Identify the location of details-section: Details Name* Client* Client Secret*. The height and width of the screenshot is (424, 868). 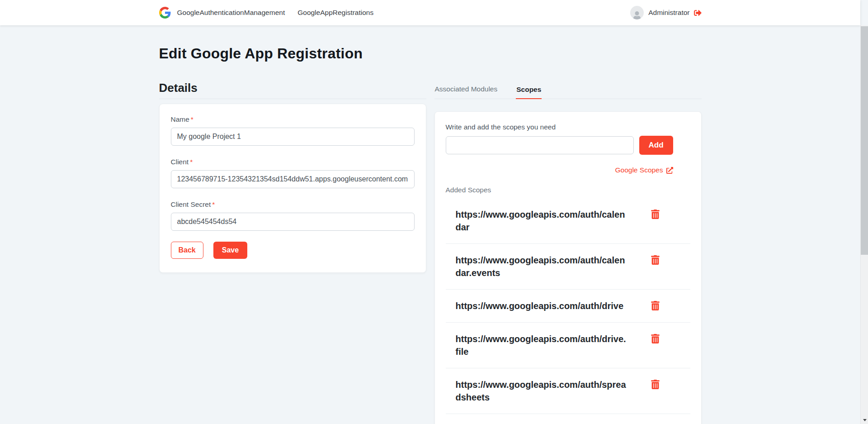
(293, 176).